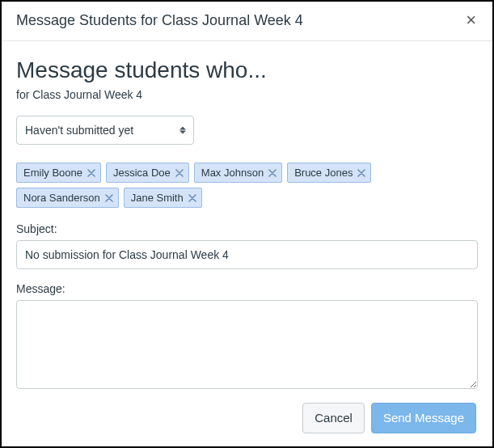 Image resolution: width=494 pixels, height=448 pixels. Describe the element at coordinates (424, 417) in the screenshot. I see `send-message-button-label: Send Message` at that location.